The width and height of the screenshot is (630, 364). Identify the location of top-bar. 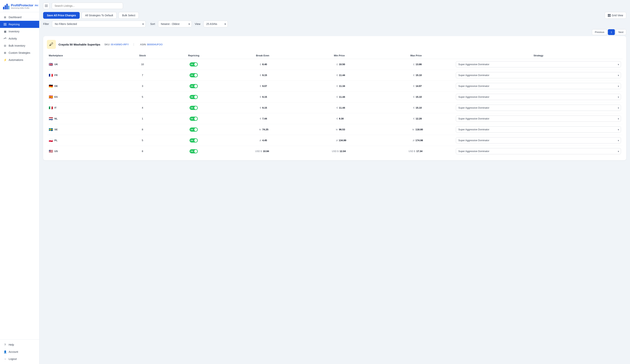
(335, 5).